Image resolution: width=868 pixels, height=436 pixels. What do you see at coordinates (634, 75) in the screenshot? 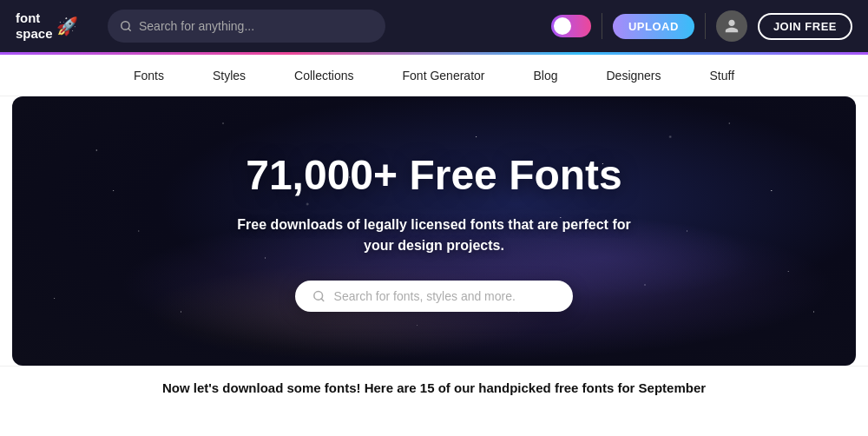
I see `nav-item-designers: Designers` at bounding box center [634, 75].